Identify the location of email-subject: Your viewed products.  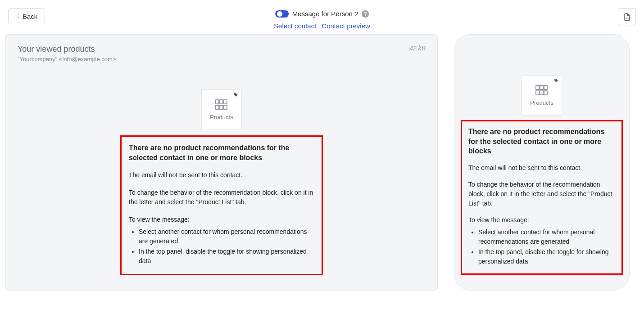
(222, 49).